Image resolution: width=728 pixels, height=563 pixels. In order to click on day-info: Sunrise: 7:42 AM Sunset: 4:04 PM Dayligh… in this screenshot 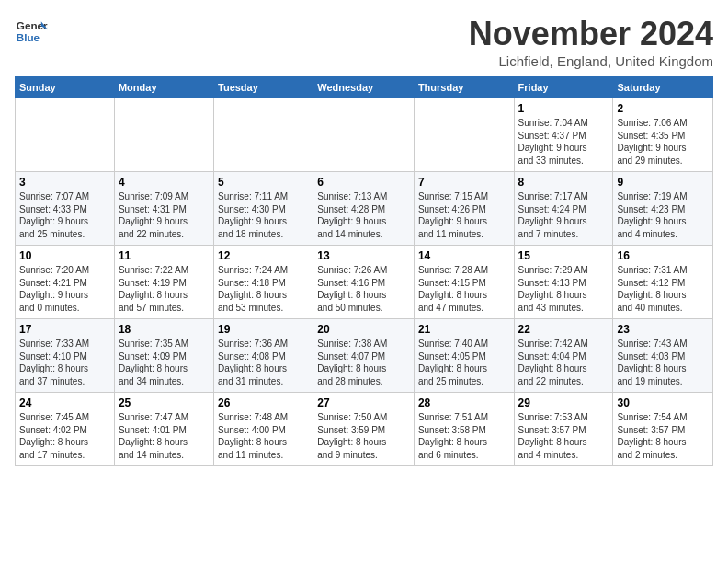, I will do `click(564, 362)`.